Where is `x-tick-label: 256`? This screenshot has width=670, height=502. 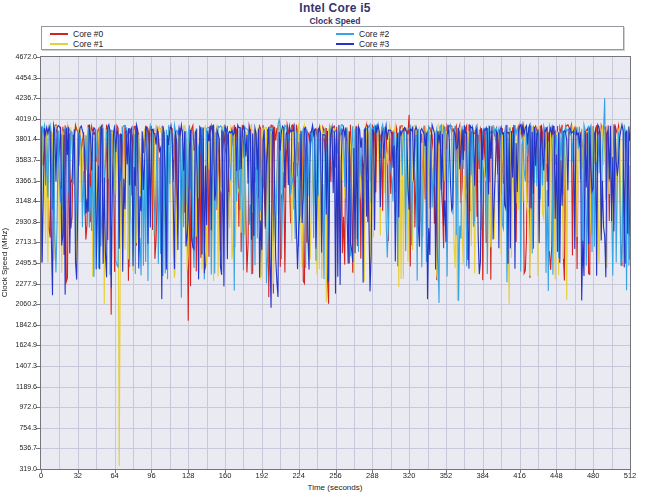 x-tick-label: 256 is located at coordinates (336, 476).